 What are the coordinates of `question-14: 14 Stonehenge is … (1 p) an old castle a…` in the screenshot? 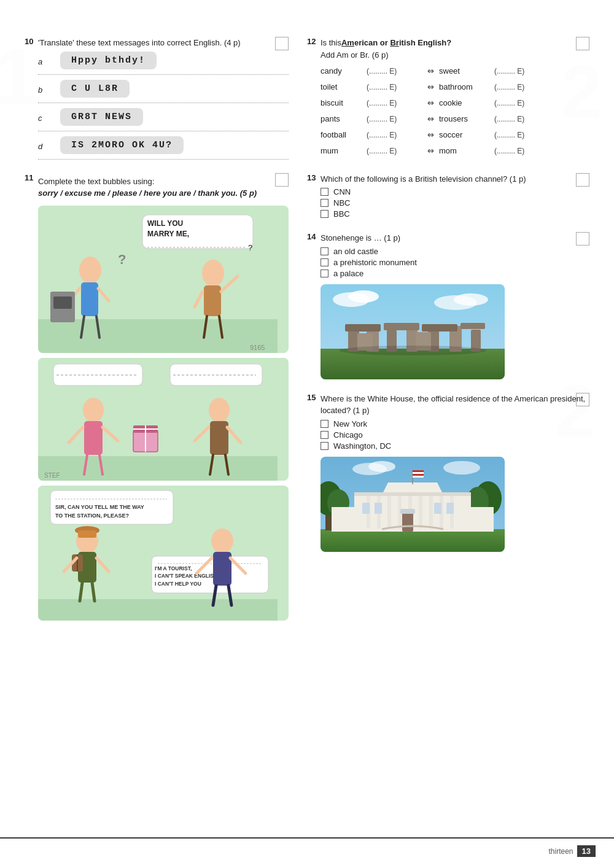 It's located at (448, 306).